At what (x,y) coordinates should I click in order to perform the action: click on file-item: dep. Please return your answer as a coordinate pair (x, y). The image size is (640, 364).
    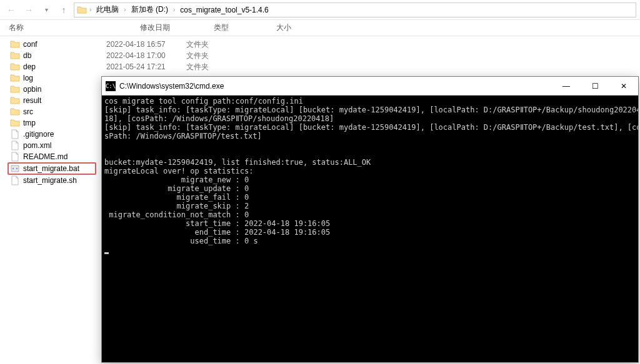
    Looking at the image, I should click on (52, 67).